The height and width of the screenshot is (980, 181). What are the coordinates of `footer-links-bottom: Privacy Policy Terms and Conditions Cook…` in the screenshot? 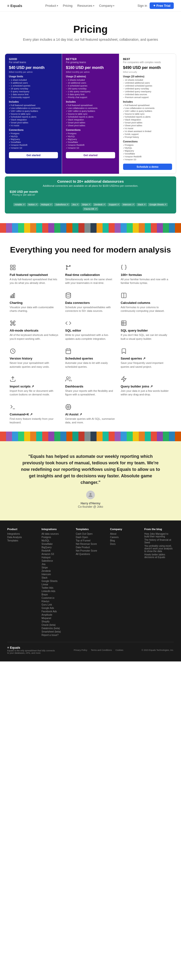 It's located at (98, 650).